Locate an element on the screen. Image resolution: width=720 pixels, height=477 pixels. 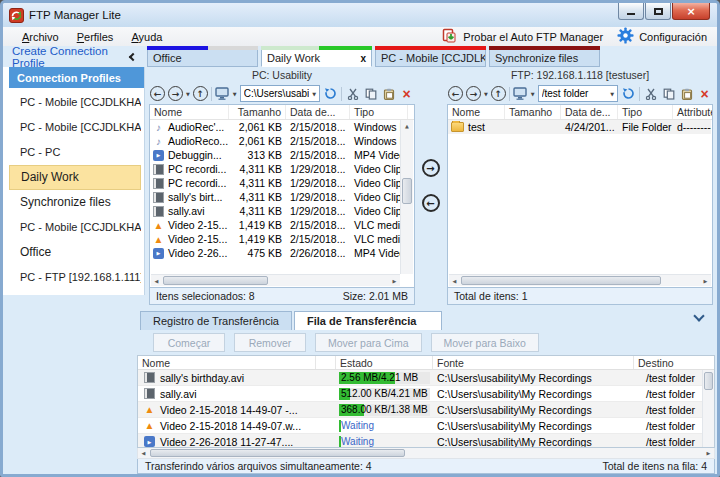
file-row: AudioRec'... 2,061 KB 2/15/2018... Windo… is located at coordinates (275, 127).